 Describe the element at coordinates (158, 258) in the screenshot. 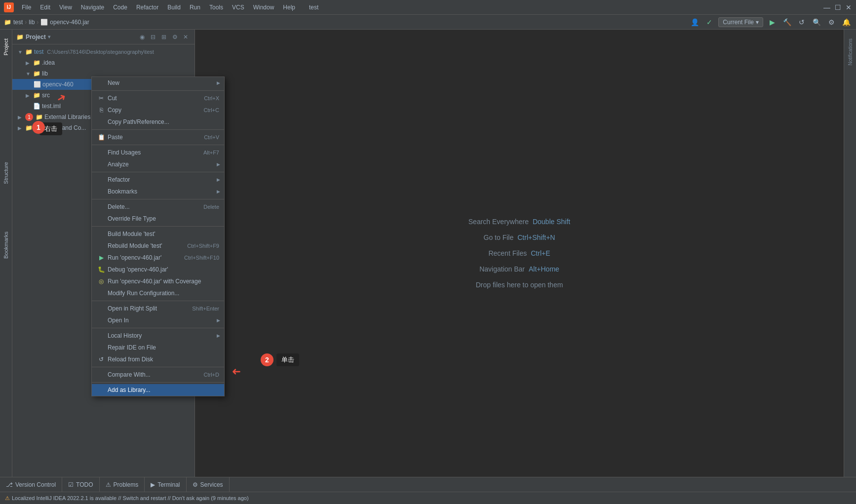

I see `cm-item-run-opencv-460-jar-: ▶Run 'opencv-460.jar'Ctrl+Shift+F10` at that location.